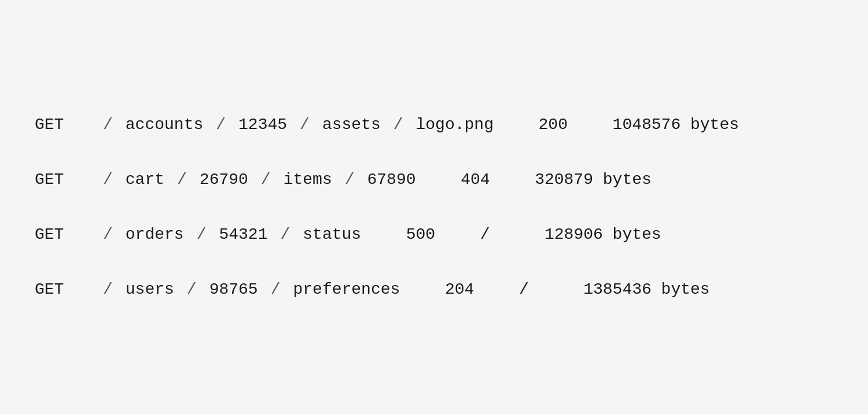 This screenshot has width=868, height=414. I want to click on segment-4-preferences: preferences, so click(346, 289).